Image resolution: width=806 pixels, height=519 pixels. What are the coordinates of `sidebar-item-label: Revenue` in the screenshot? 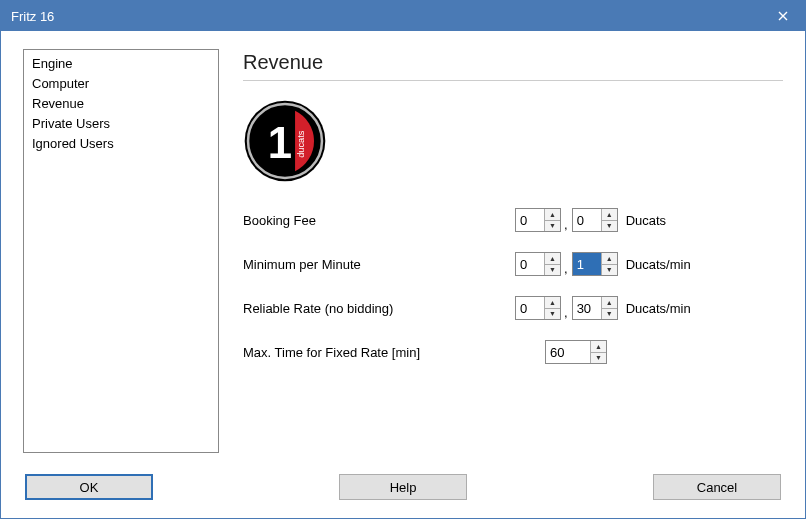 It's located at (58, 104).